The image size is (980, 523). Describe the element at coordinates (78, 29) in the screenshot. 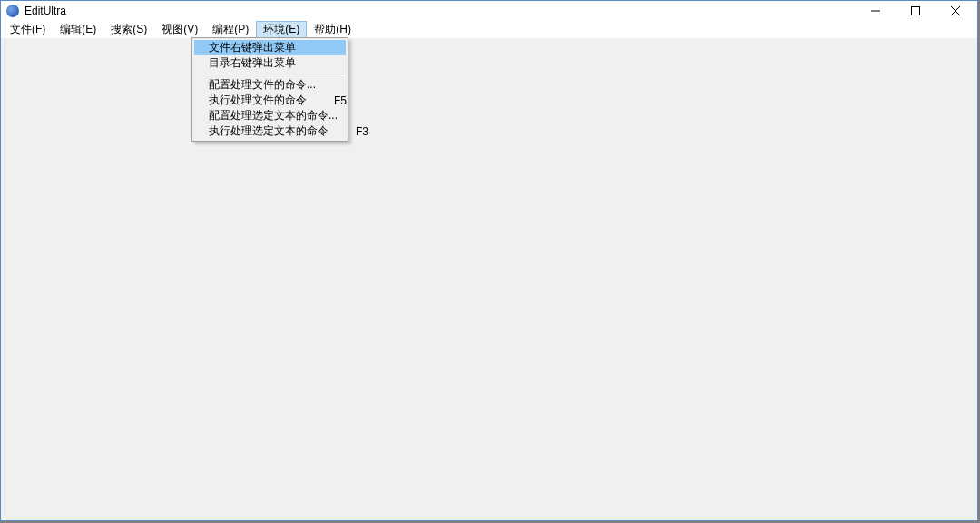

I see `menu-edit: 编辑(E)` at that location.